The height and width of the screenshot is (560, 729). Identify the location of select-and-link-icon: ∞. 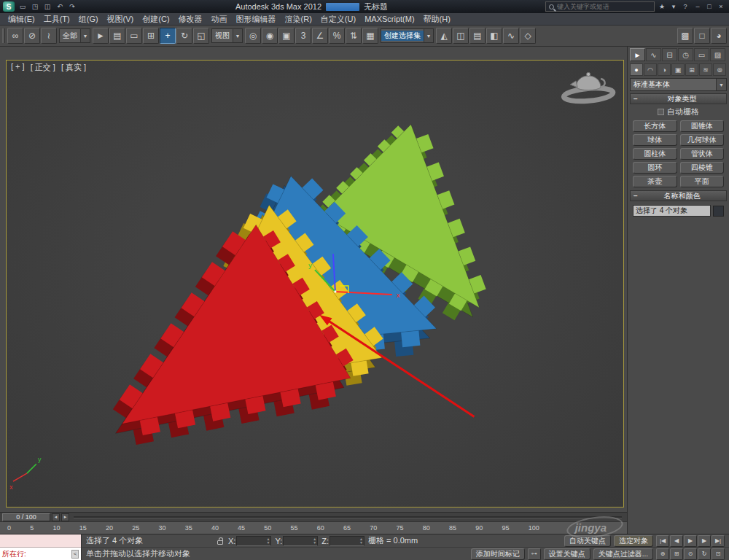
(15, 36).